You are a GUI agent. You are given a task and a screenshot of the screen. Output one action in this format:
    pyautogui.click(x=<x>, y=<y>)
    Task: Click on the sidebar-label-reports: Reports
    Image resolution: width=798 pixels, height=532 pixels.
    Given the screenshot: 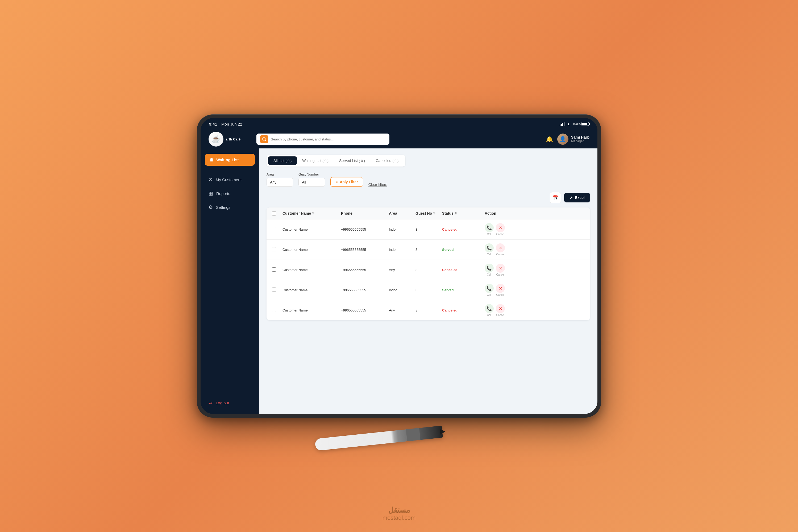 What is the action you would take?
    pyautogui.click(x=223, y=193)
    